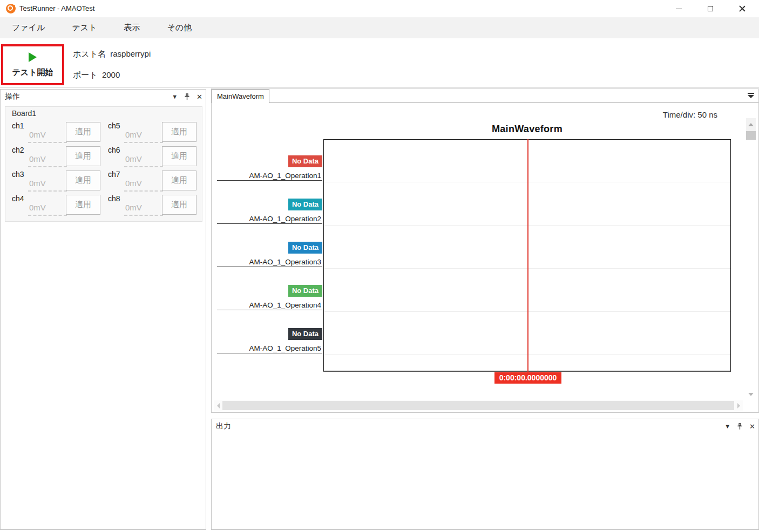 Image resolution: width=759 pixels, height=532 pixels. Describe the element at coordinates (179, 180) in the screenshot. I see `apply-button-ch7: 適用` at that location.